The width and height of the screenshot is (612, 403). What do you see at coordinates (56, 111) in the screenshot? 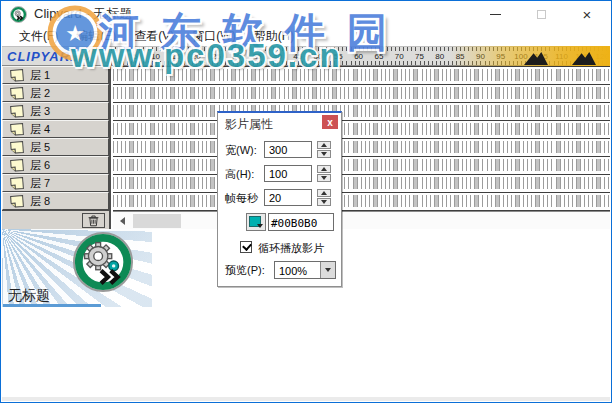
I see `layer-row-3: 层 3` at bounding box center [56, 111].